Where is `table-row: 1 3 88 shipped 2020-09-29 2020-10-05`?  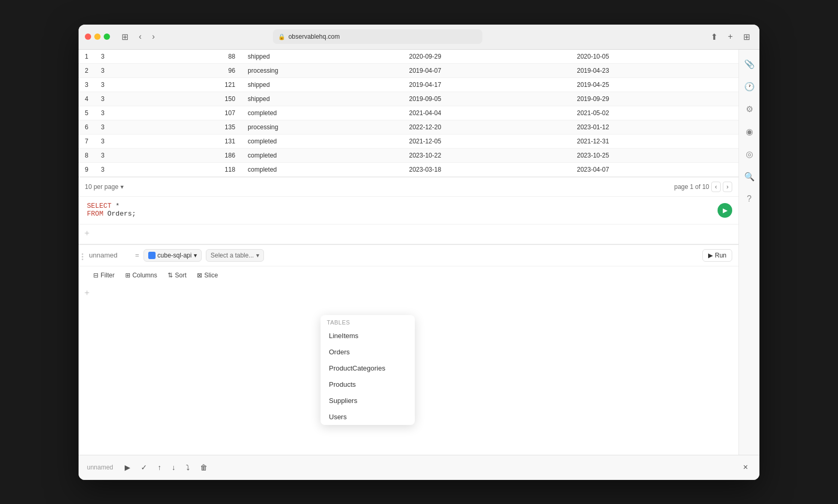
table-row: 1 3 88 shipped 2020-09-29 2020-10-05 is located at coordinates (409, 57).